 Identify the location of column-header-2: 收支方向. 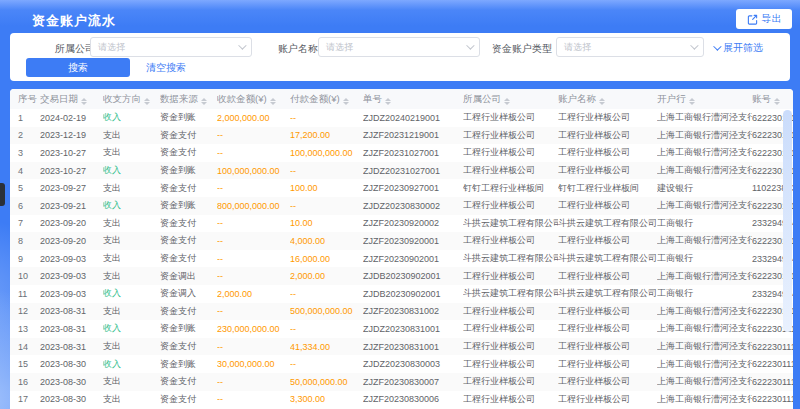
(132, 99).